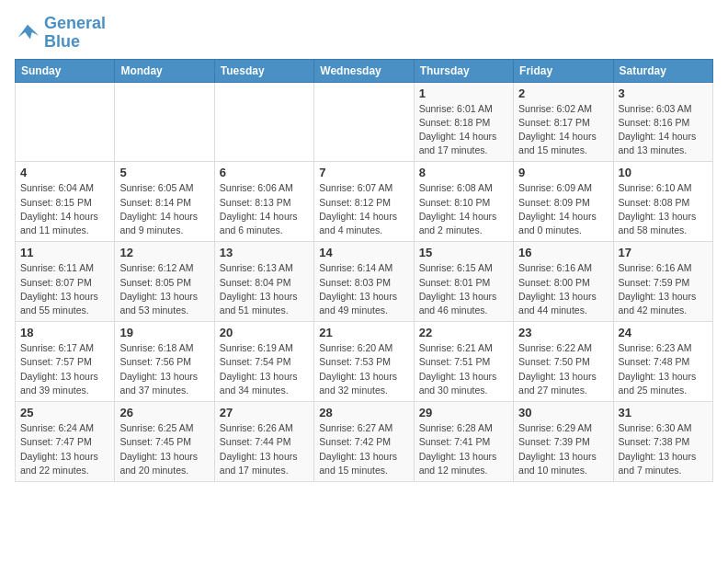 The image size is (728, 563). I want to click on calendar-cell: 4Sunrise: 6:04 AM Sunset: 8:15 PM Daylig…, so click(65, 202).